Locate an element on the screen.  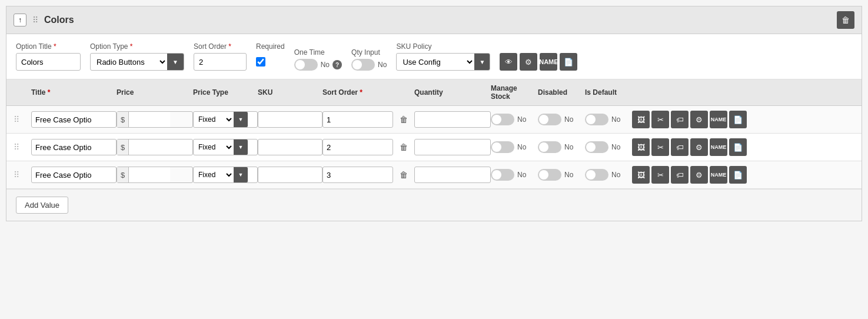
sort-order-input is located at coordinates (220, 62).